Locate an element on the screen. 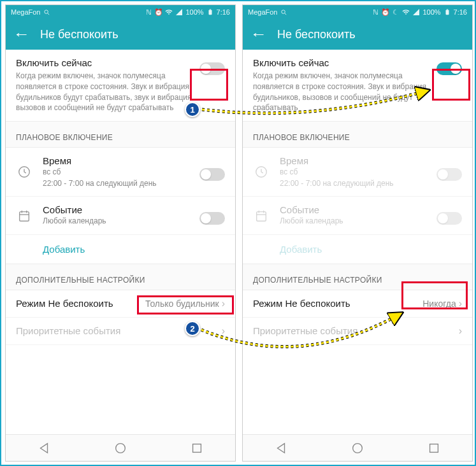  dnd-mode-value: Только будильник is located at coordinates (182, 304).